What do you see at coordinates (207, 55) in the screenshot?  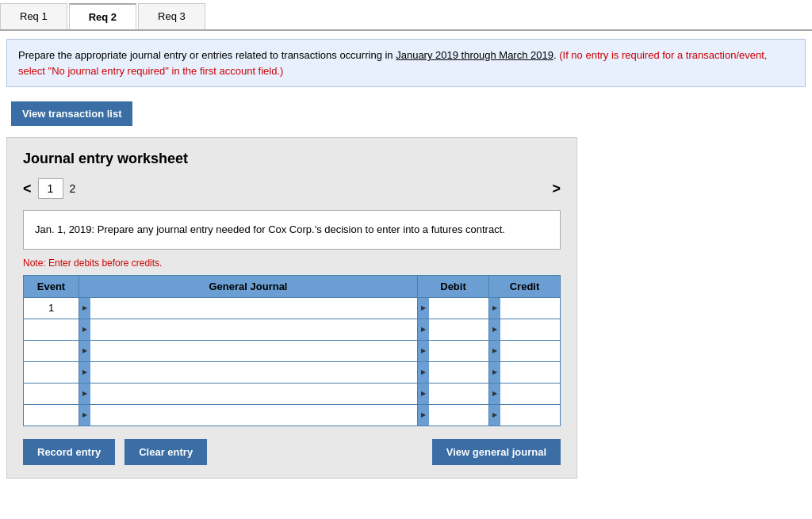 I see `info-text-before: Prepare the appropriate journal entry or…` at bounding box center [207, 55].